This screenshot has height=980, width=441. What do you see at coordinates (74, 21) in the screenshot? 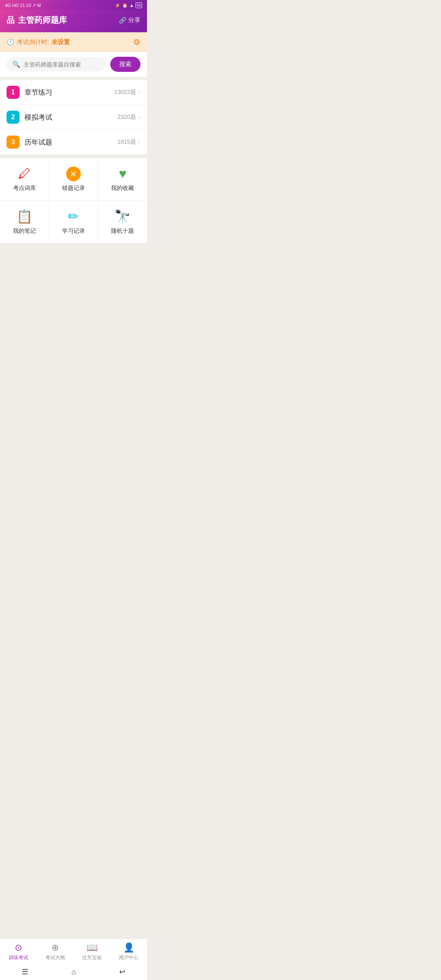
I see `app-header: 品 主管药师题库 🔗 分享` at bounding box center [74, 21].